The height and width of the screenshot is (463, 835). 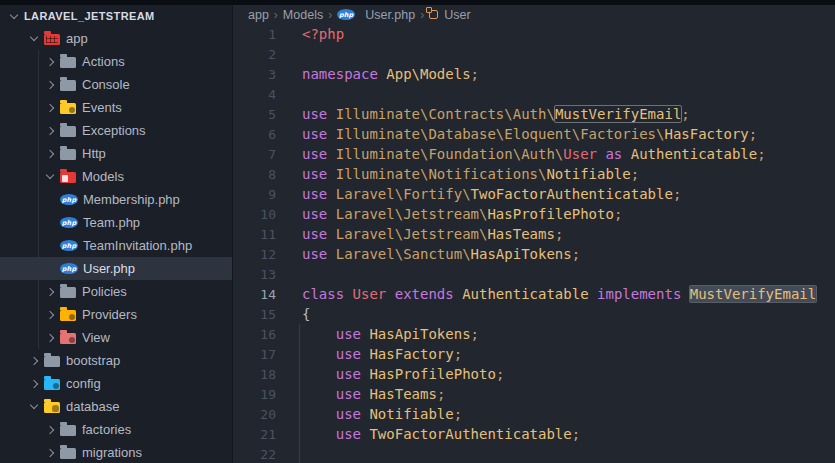 I want to click on code-token: HasTeams, so click(x=520, y=234).